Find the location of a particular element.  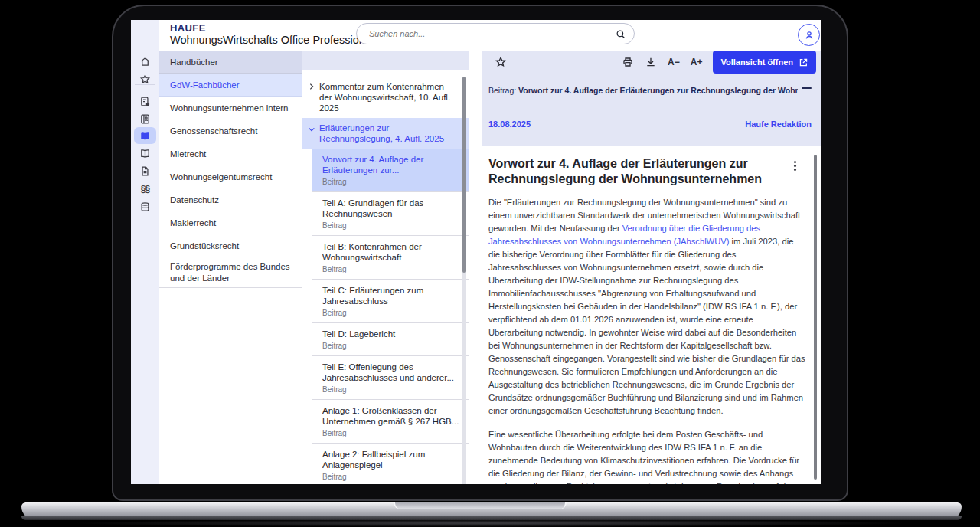

tree-subitem-teil-e: Teil E: Offenlegung des Jahresabschlusse… is located at coordinates (390, 377).